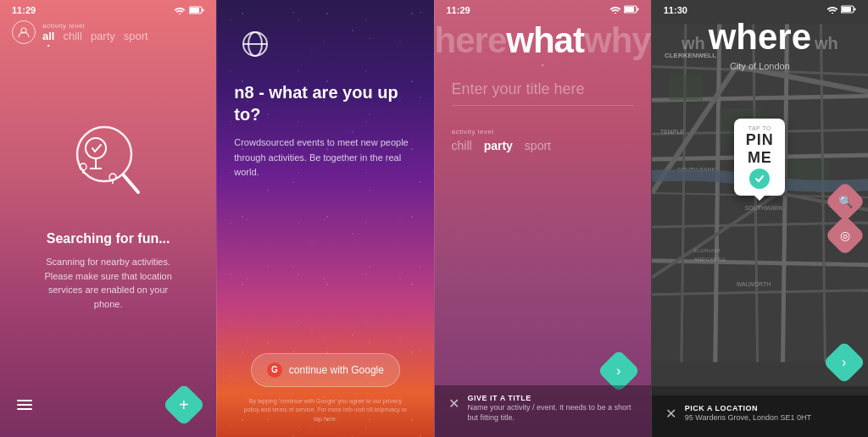 The image size is (868, 437). What do you see at coordinates (693, 44) in the screenshot?
I see `nav-faded-left-4: wh` at bounding box center [693, 44].